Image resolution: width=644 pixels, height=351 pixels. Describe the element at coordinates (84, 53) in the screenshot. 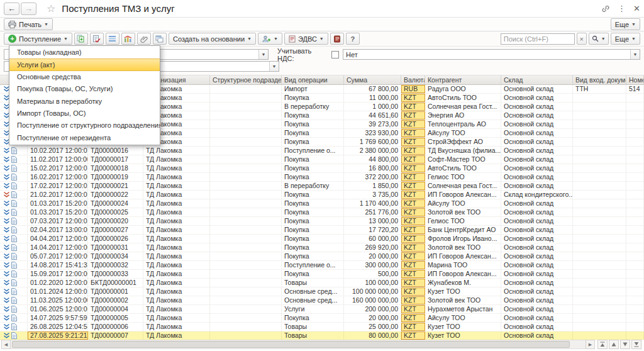

I see `menu-item: Товары (накладная)` at that location.